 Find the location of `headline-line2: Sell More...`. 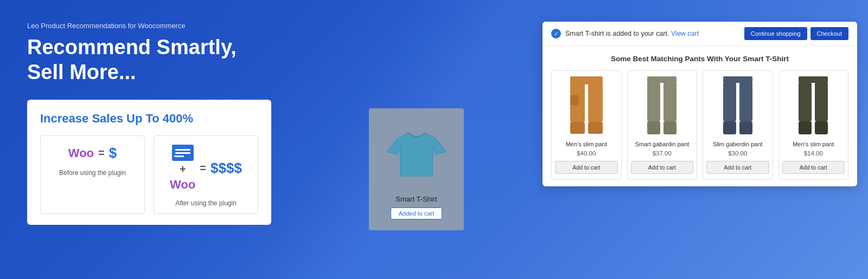

headline-line2: Sell More... is located at coordinates (81, 72).